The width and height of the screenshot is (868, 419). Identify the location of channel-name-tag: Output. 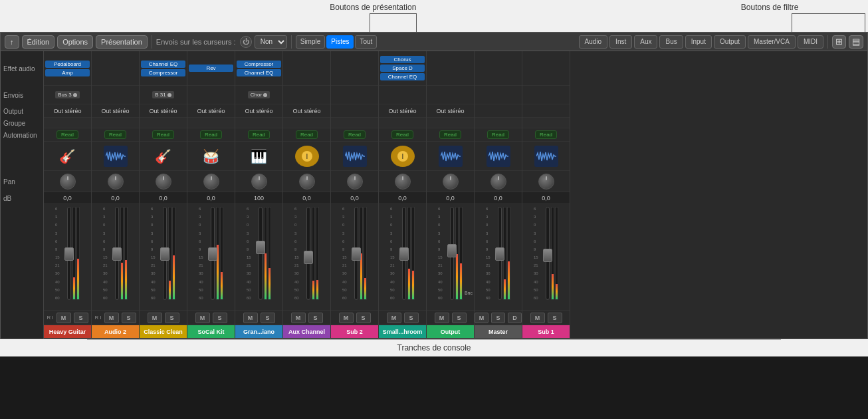
(451, 331).